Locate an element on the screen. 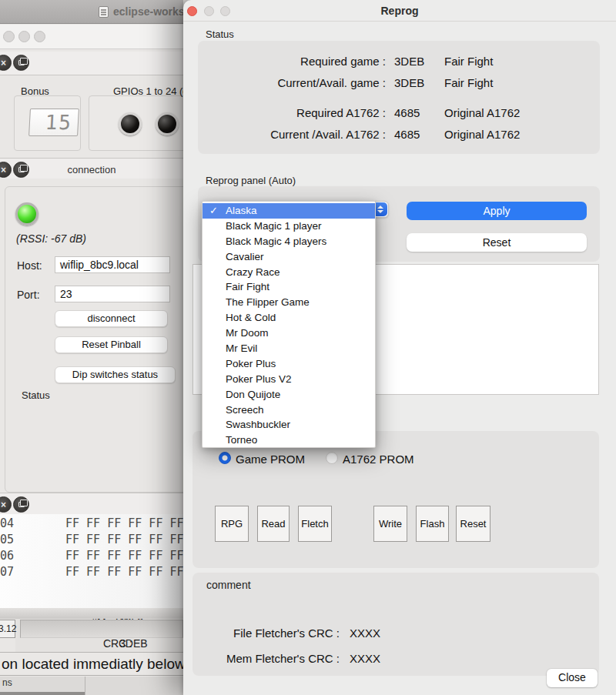 The image size is (616, 695). checkmark-icon: ✓ is located at coordinates (214, 211).